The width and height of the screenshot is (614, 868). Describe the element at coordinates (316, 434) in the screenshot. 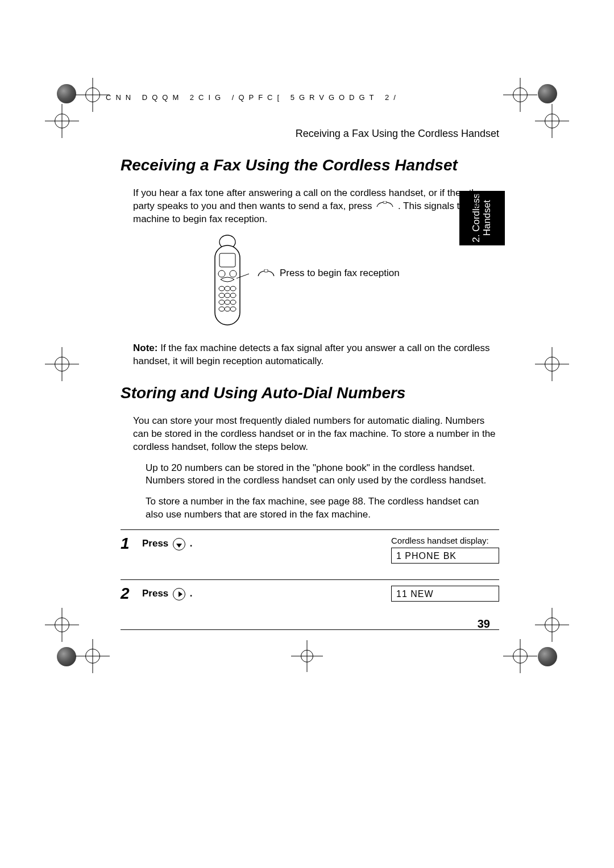

I see `body-paragraph: You can store your most frequently diale…` at that location.